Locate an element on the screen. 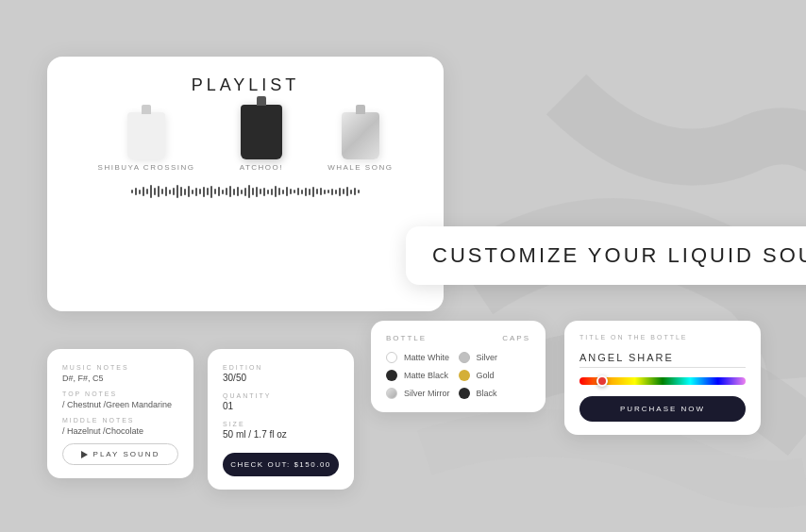  title-card-label: TITLE ON THE BOTTLE is located at coordinates (663, 338).